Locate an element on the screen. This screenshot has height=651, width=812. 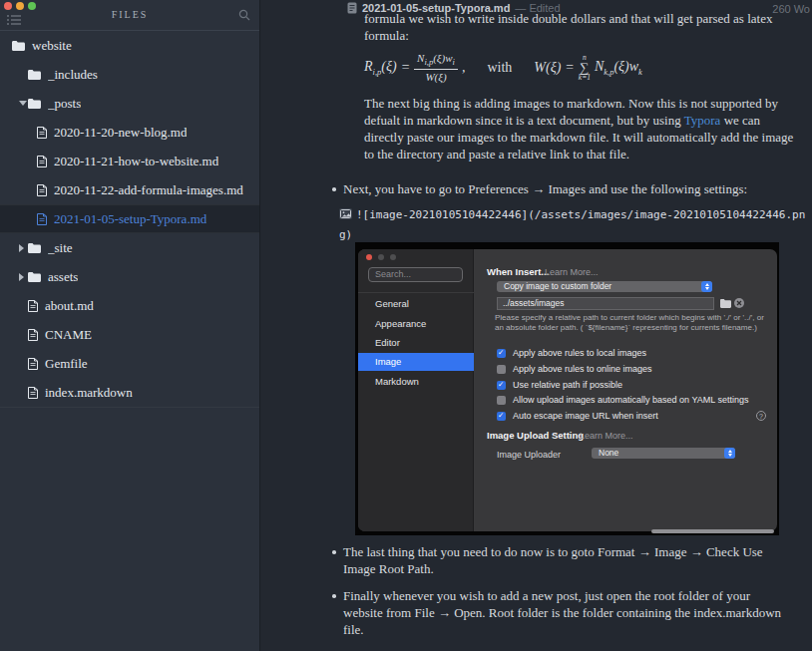
checkbox-label: Allow upload images automatically based … is located at coordinates (630, 400).